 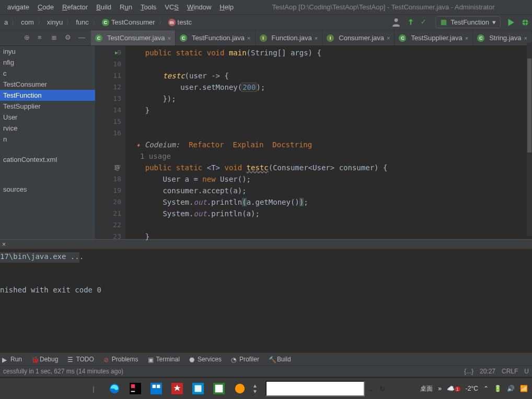 What do you see at coordinates (48, 51) in the screenshot?
I see `tree-item: inyu` at bounding box center [48, 51].